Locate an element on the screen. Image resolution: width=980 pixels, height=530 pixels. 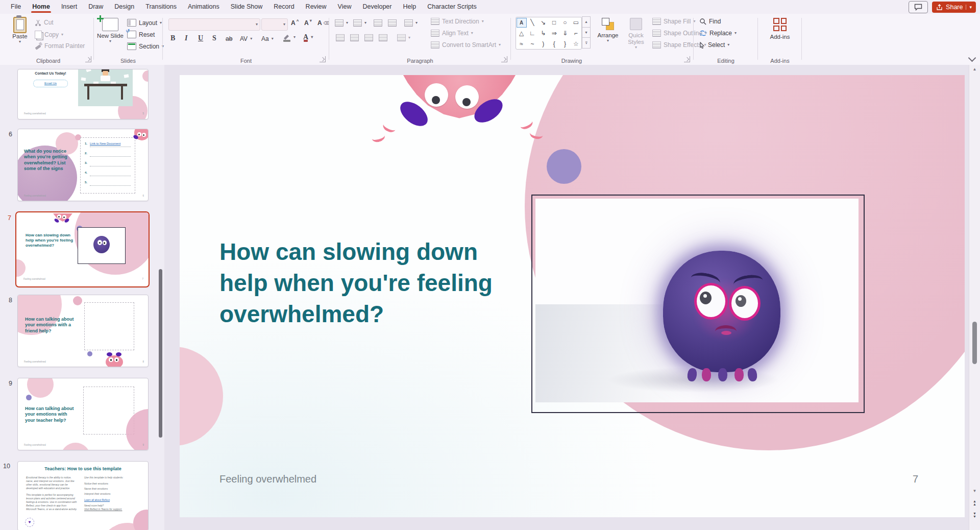
drawing-dialog-launcher is located at coordinates (687, 59).